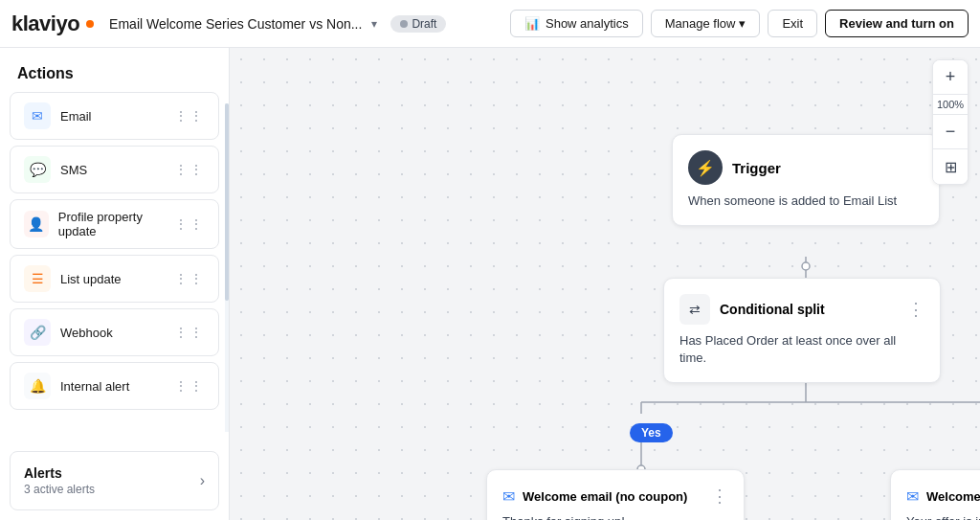 The width and height of the screenshot is (980, 520). Describe the element at coordinates (115, 481) in the screenshot. I see `alerts-panel: Alerts 3 active alerts ›` at that location.